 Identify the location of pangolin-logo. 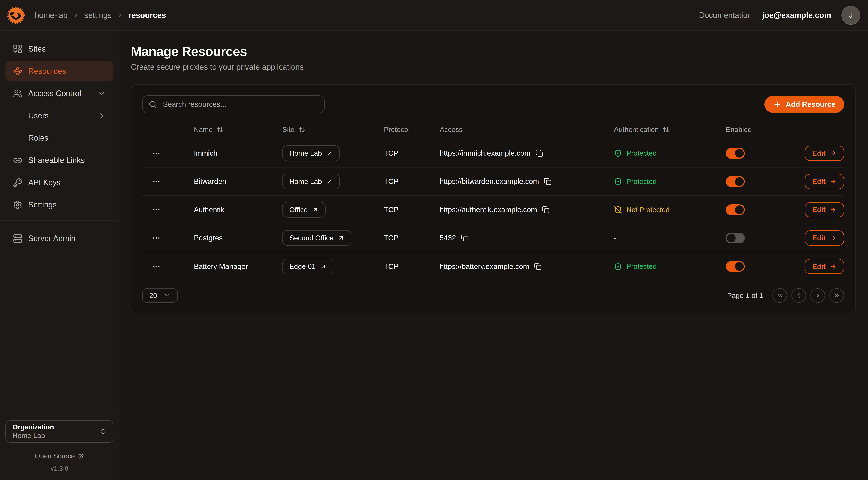
(16, 16).